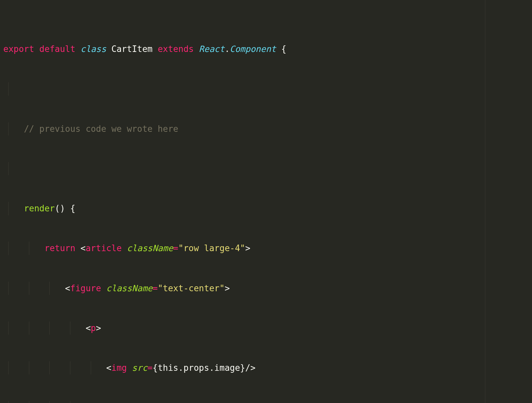 The height and width of the screenshot is (403, 532). Describe the element at coordinates (485, 202) in the screenshot. I see `wrap-ruler` at that location.